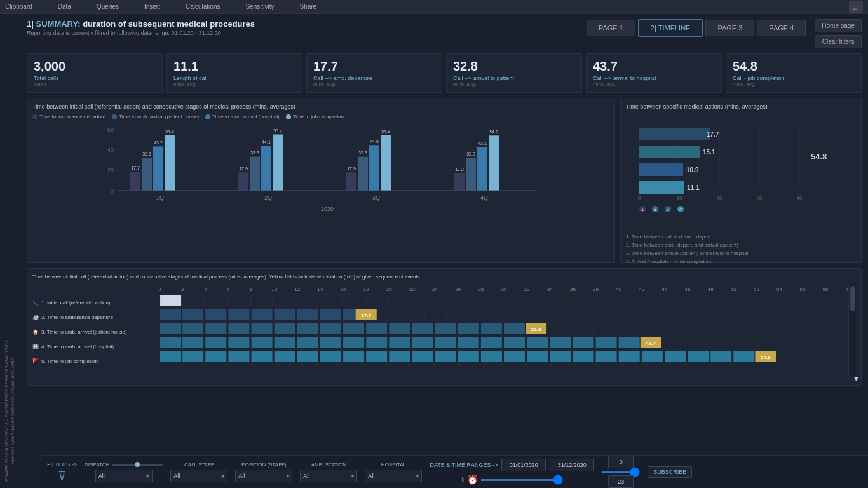  Describe the element at coordinates (782, 28) in the screenshot. I see `tab-page4: PAGE 4` at that location.